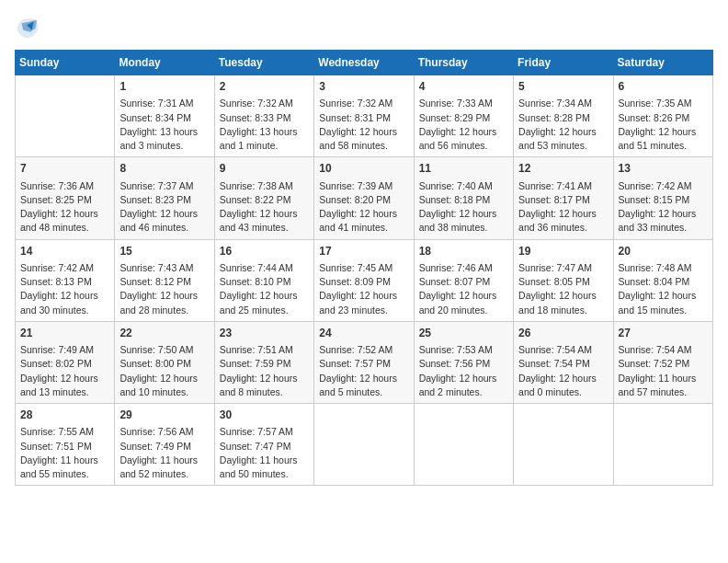 This screenshot has width=728, height=563. Describe the element at coordinates (563, 280) in the screenshot. I see `calendar-cell: 19Sunrise: 7:47 AMSunset: 8:05 PMDayligh…` at that location.